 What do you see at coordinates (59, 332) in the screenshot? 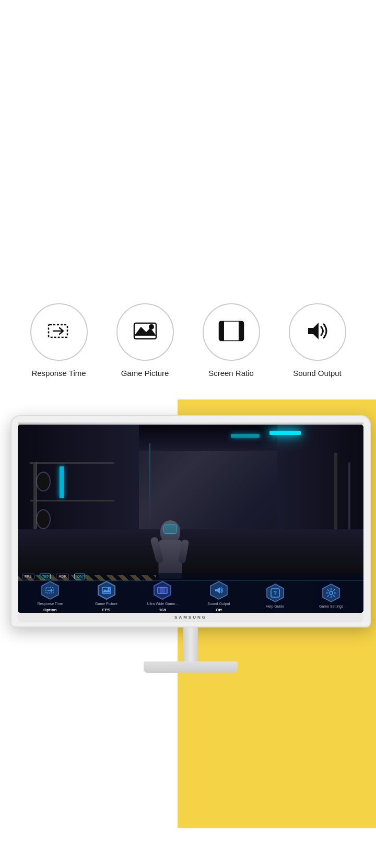
I see `response-time-icon` at bounding box center [59, 332].